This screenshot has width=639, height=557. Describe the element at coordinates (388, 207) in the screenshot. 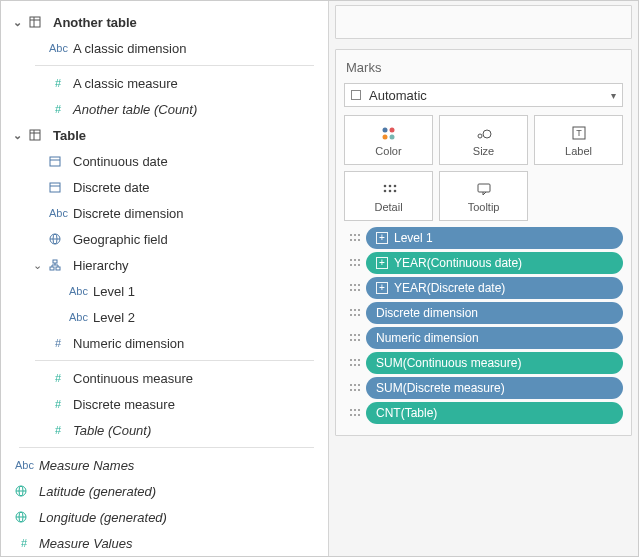

I see `shelf-label: Detail` at that location.